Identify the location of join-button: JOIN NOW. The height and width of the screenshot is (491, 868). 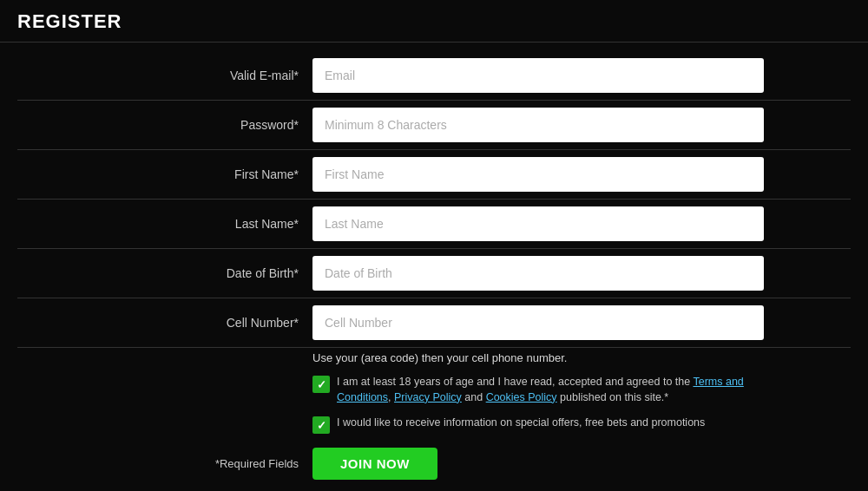
(375, 463).